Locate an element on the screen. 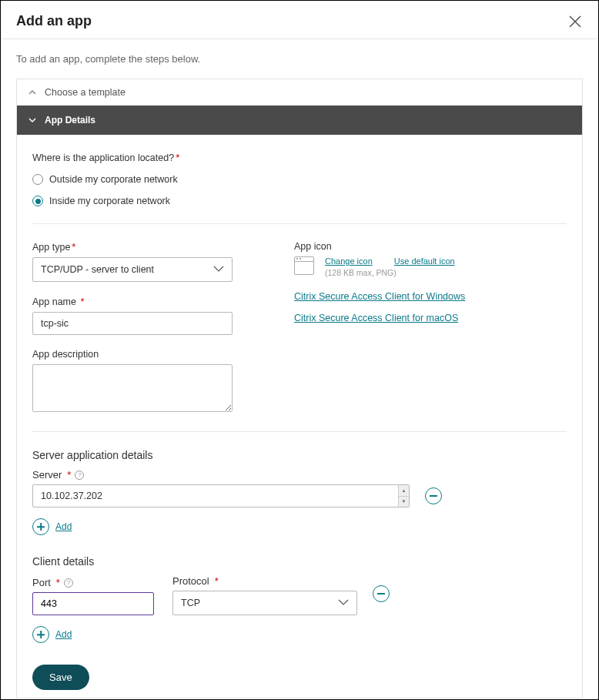  app-type-select: TCP/UDP - server to client is located at coordinates (132, 270).